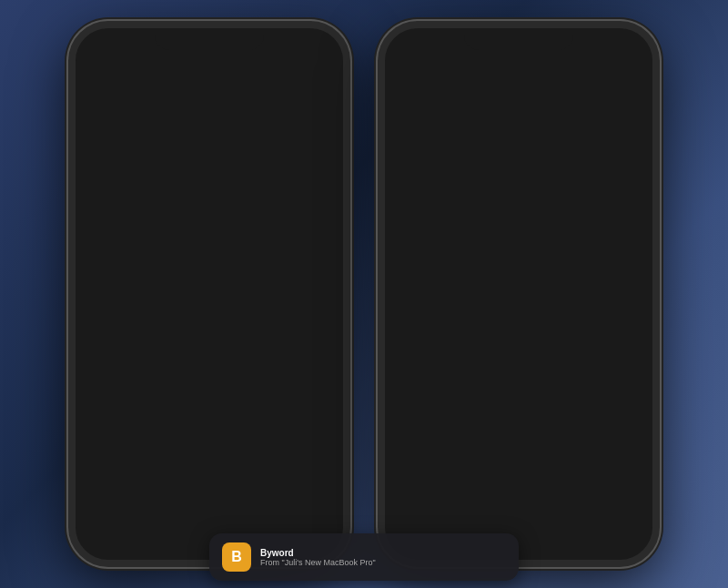 This screenshot has height=588, width=728. Describe the element at coordinates (397, 219) in the screenshot. I see `menu-icon-r-sounds: 🔔` at that location.